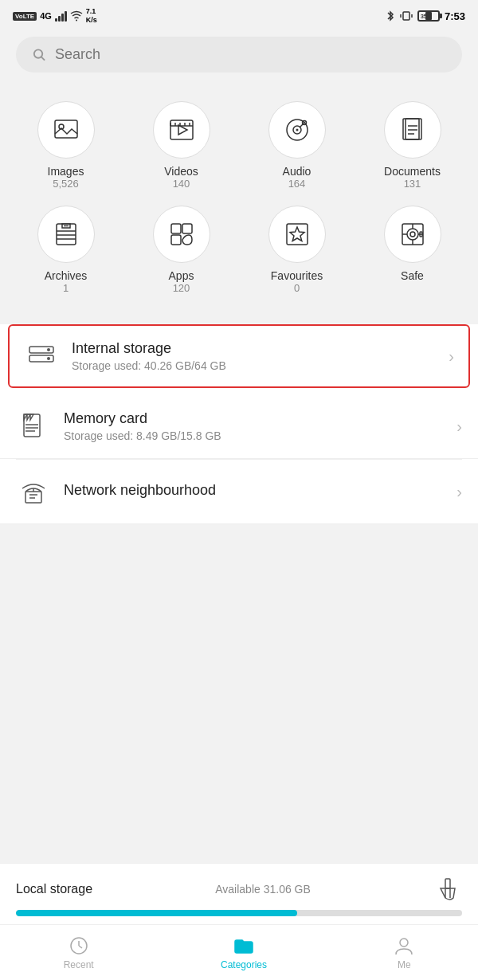 This screenshot has width=478, height=980. Describe the element at coordinates (425, 16) in the screenshot. I see `status-right: 35 7:53` at that location.